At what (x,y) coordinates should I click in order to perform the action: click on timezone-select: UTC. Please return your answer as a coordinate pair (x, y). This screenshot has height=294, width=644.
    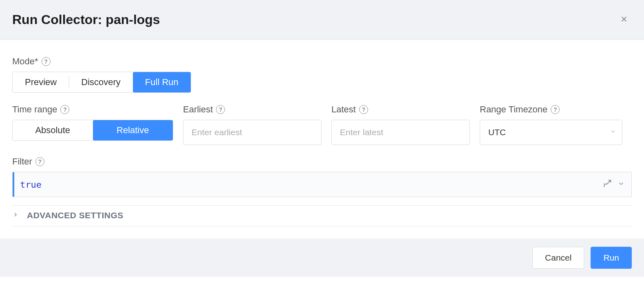
    Looking at the image, I should click on (551, 132).